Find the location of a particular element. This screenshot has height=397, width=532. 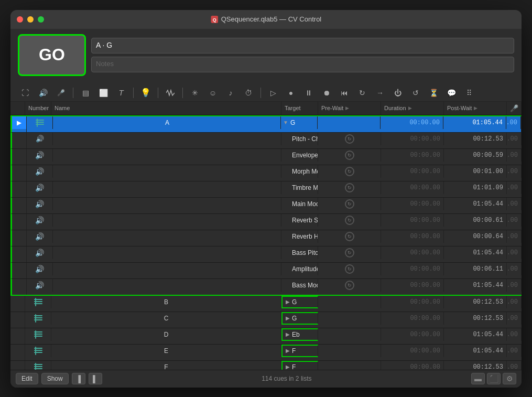

power-btn: ⏻ is located at coordinates (398, 93).